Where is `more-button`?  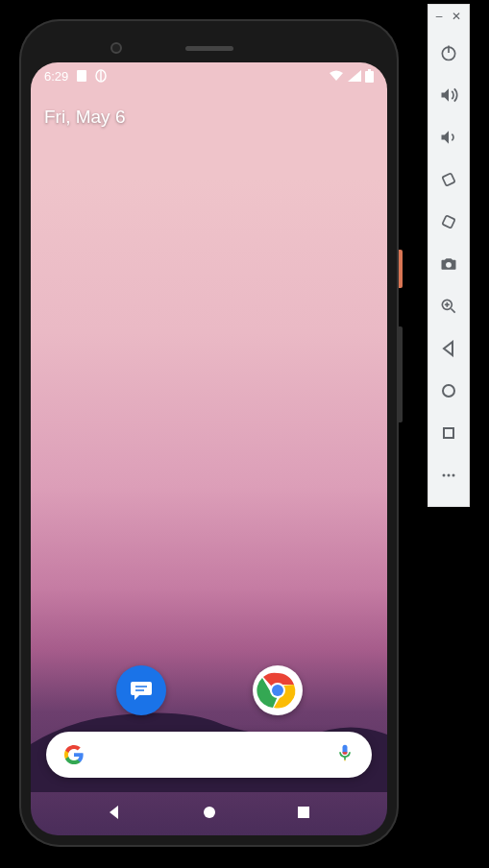
more-button is located at coordinates (449, 475).